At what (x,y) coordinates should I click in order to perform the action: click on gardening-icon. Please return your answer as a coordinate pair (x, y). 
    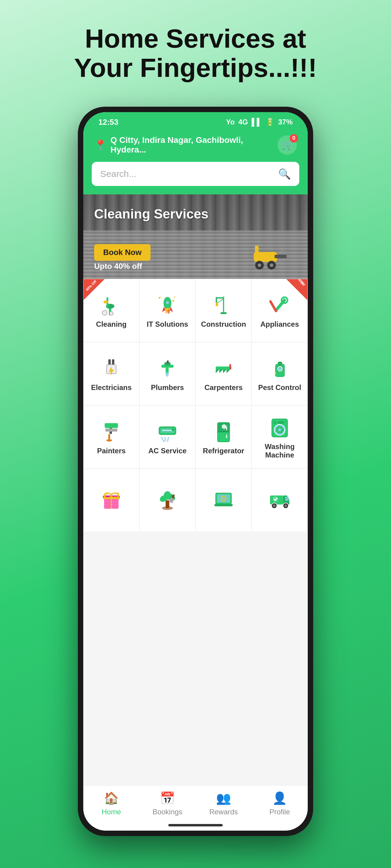
    Looking at the image, I should click on (167, 500).